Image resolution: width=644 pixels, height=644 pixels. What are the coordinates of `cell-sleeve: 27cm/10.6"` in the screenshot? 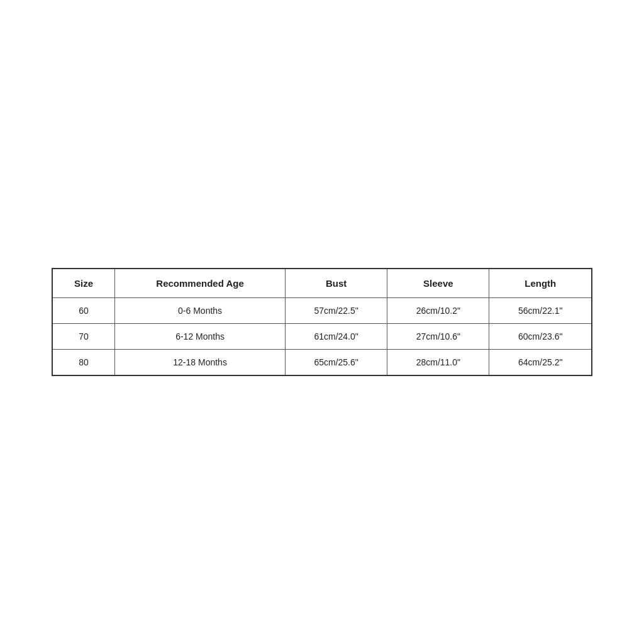 It's located at (438, 337).